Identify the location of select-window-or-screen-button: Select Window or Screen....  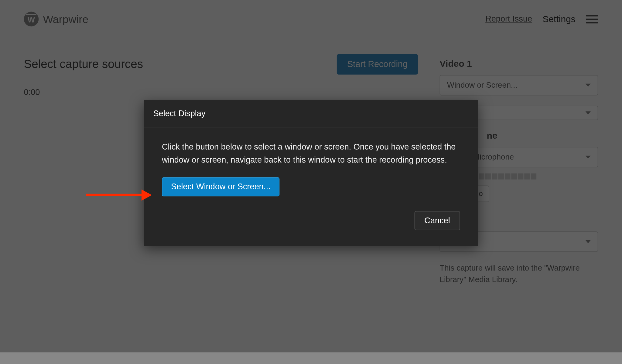
(220, 187).